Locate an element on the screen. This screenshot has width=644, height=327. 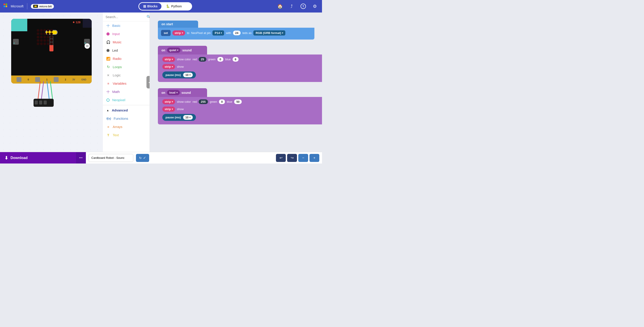
leds-as-label: leds as is located at coordinates (247, 33).